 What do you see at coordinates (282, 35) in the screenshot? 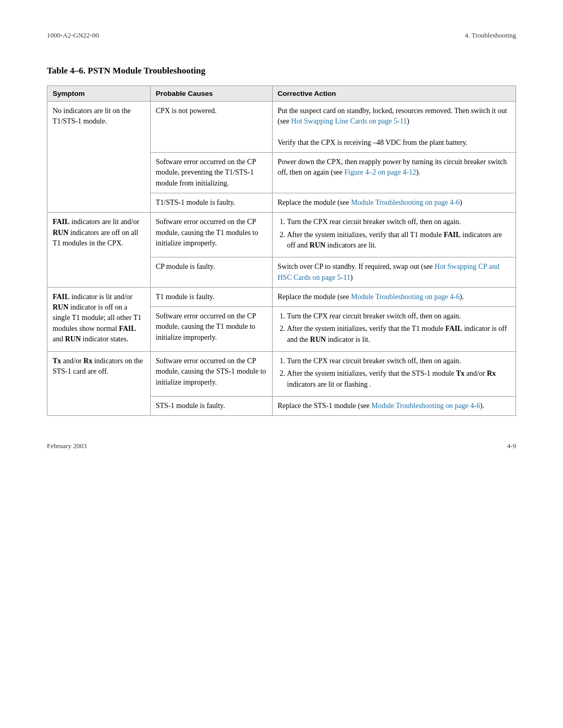
I see `page-header: 1000-A2-GN22-00 4. Troubleshooting` at bounding box center [282, 35].